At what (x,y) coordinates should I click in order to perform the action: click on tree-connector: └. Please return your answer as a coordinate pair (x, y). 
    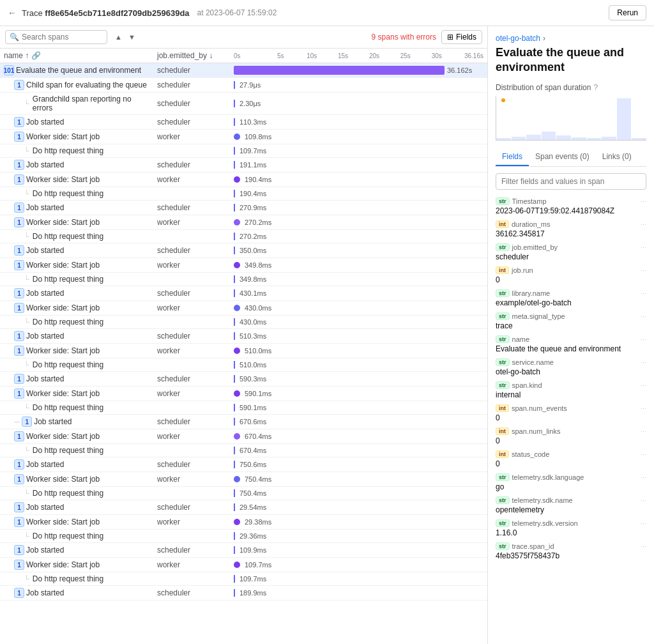
    Looking at the image, I should click on (27, 408).